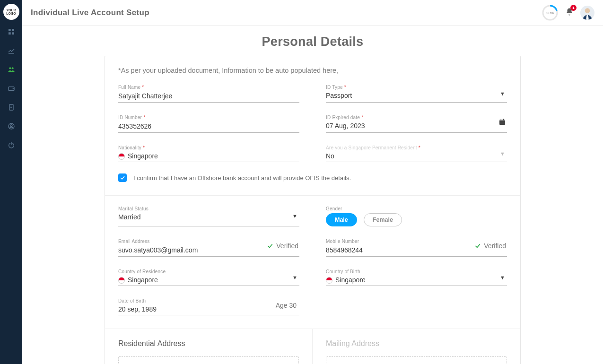 The height and width of the screenshot is (364, 603). What do you see at coordinates (11, 12) in the screenshot?
I see `brand-logo: YOUR LOGO` at bounding box center [11, 12].